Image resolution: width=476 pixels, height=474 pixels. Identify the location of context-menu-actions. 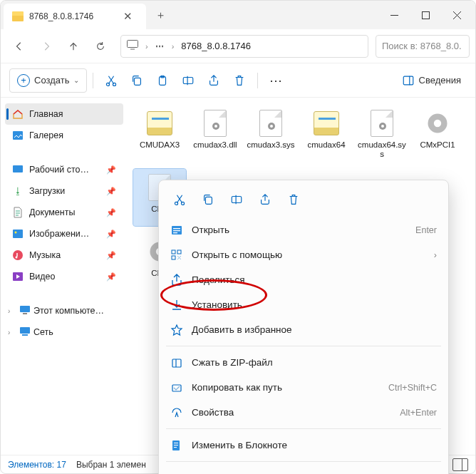
(304, 201).